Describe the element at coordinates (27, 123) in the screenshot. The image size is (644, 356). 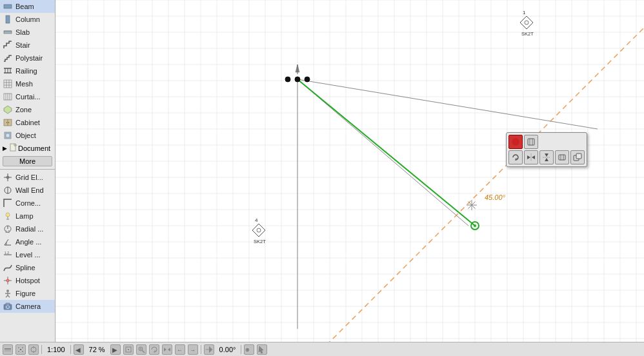
I see `sidebar-item-cabinet: Cabinet` at that location.